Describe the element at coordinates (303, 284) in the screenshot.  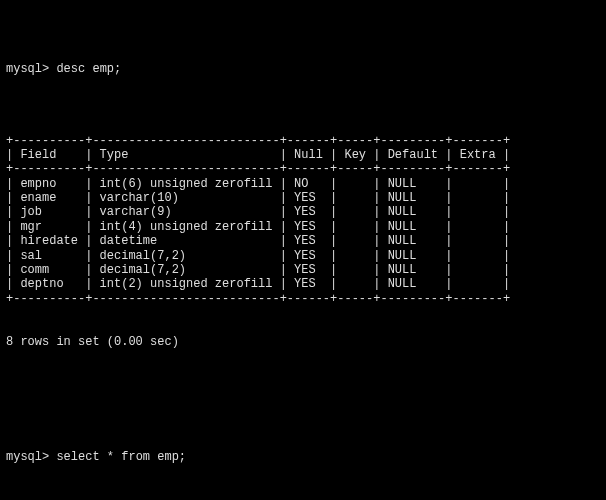
I see `table-row: | deptno | int(2) unsigned zerofill | YE…` at that location.